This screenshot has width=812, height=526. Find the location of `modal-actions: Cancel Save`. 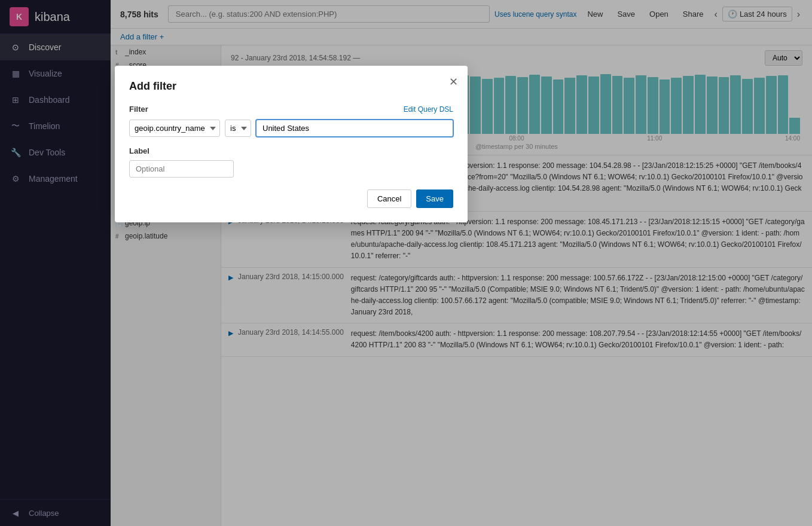

modal-actions: Cancel Save is located at coordinates (291, 198).